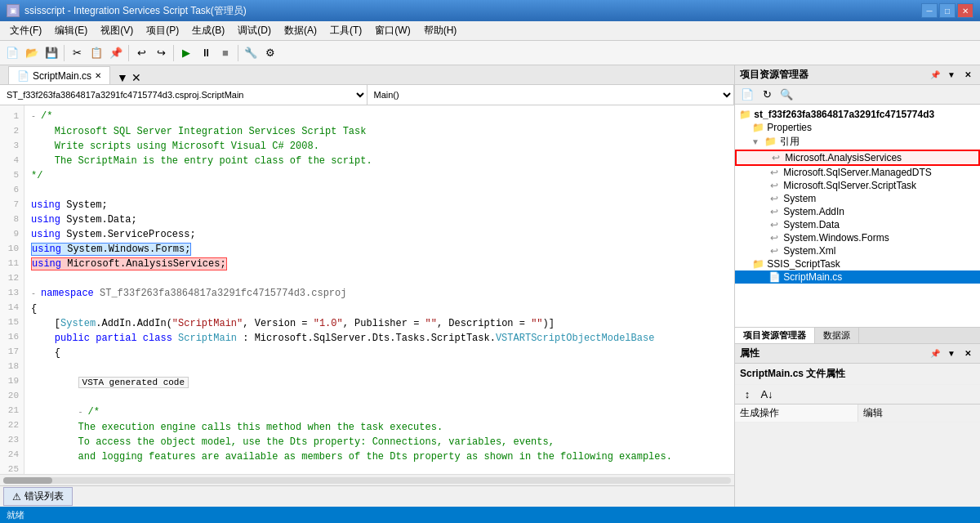 Image resolution: width=980 pixels, height=523 pixels. I want to click on close-button: ✕, so click(965, 11).